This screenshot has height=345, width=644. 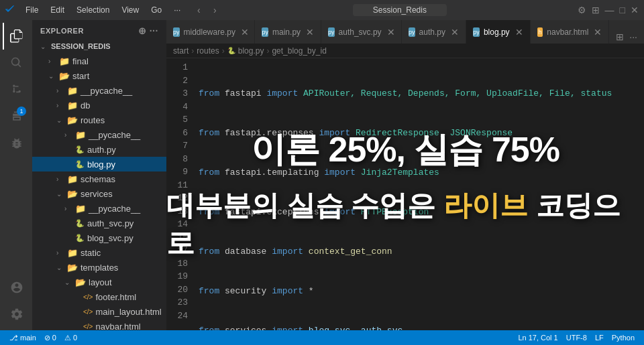 I want to click on tree-item-label: auth.py, so click(x=102, y=150).